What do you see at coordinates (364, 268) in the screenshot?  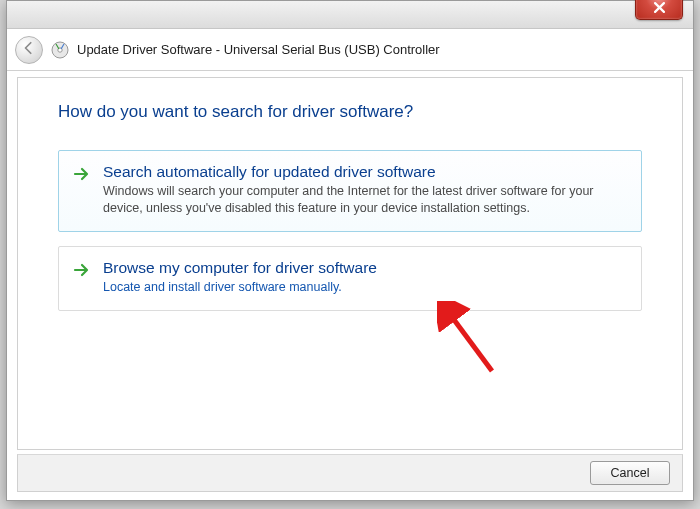 I see `option-title: Browse my computer for driver software` at bounding box center [364, 268].